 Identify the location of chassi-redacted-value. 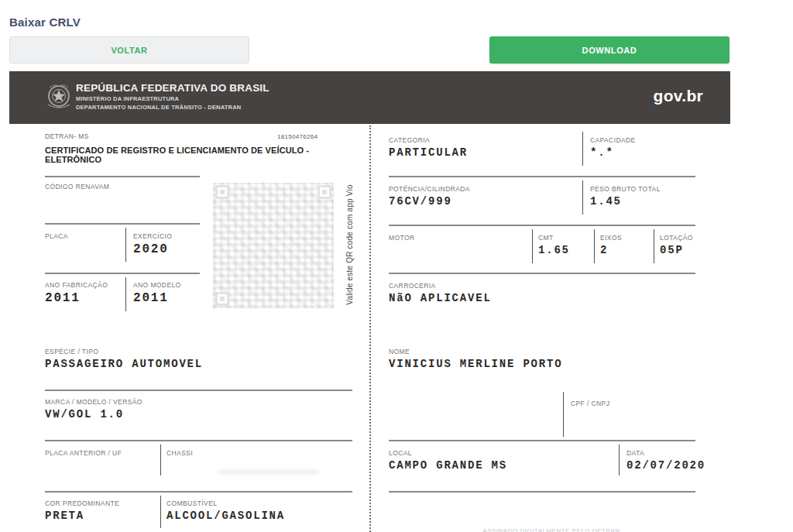
(269, 472).